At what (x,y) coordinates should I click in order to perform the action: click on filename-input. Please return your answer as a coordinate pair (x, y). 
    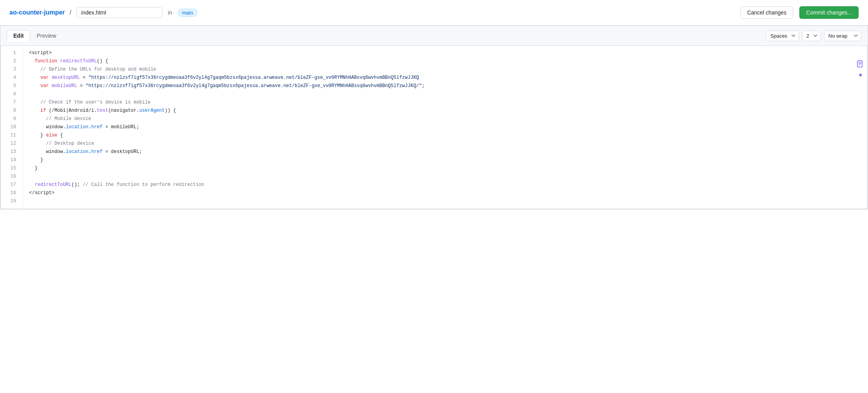
    Looking at the image, I should click on (119, 13).